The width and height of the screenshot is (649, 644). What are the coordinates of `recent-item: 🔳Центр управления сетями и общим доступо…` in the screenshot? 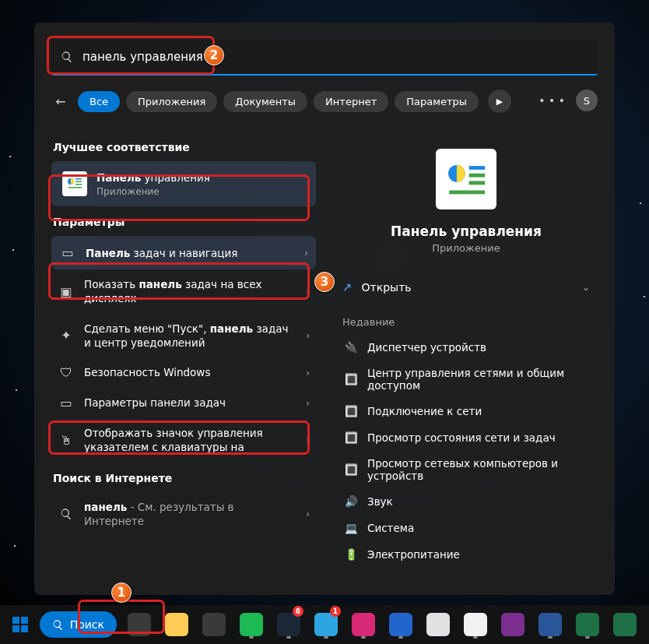 It's located at (466, 379).